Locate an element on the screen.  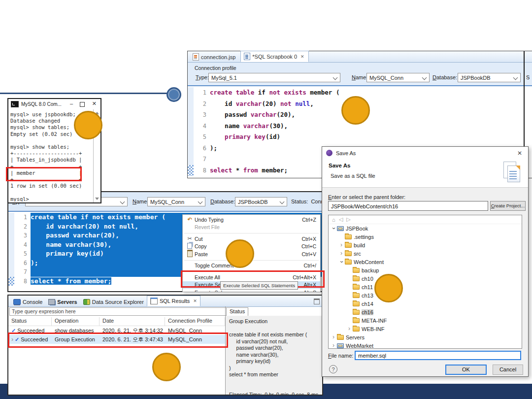
line-number: 6 is located at coordinates (202, 149).